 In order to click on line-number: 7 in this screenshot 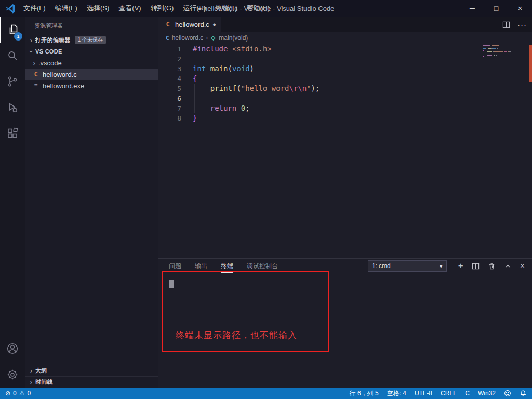, I will do `click(170, 108)`.